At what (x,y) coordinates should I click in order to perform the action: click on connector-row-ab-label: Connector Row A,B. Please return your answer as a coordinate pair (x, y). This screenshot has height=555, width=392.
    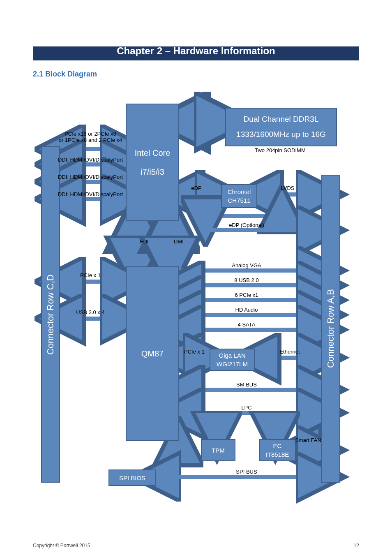
    Looking at the image, I should click on (331, 329).